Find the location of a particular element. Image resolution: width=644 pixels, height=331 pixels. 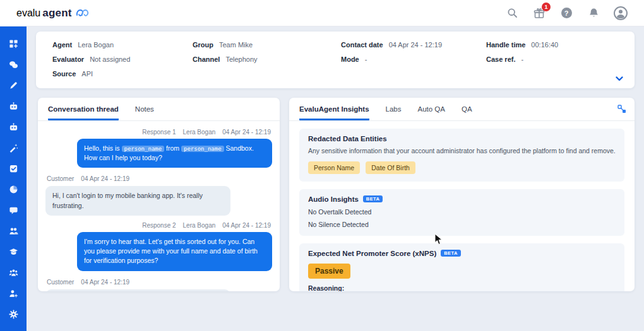

entity-chip-date-of-birth: Date Of Birth is located at coordinates (390, 168).